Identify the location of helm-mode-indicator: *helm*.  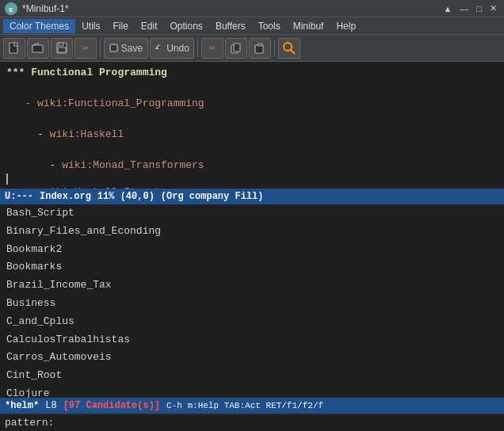
(22, 406).